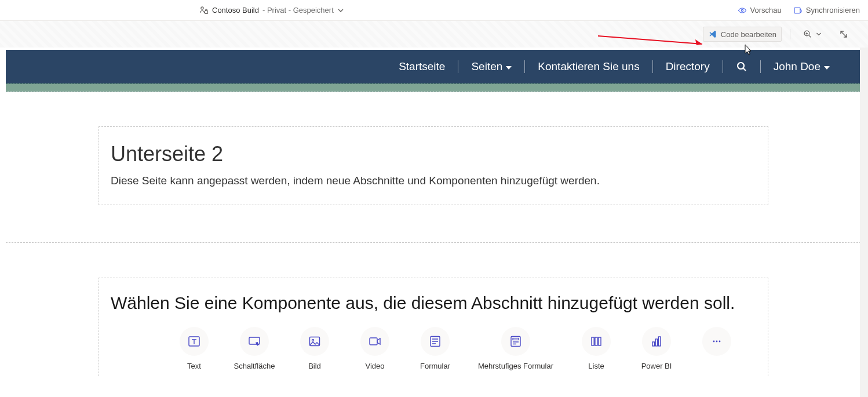 The height and width of the screenshot is (397, 868). Describe the element at coordinates (717, 341) in the screenshot. I see `more-icon` at that location.